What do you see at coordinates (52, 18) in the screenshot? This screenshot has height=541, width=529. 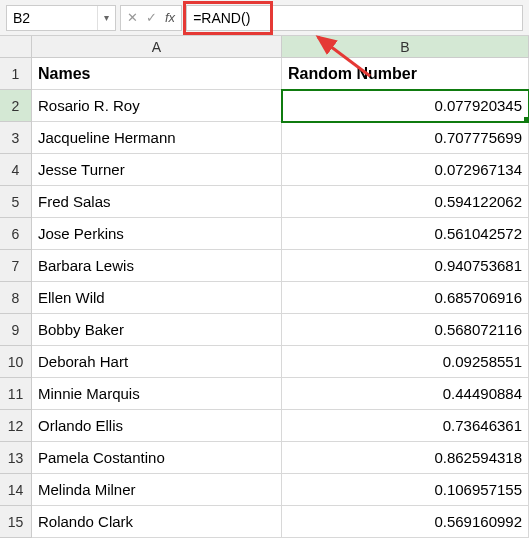 I see `cell-reference: B2` at bounding box center [52, 18].